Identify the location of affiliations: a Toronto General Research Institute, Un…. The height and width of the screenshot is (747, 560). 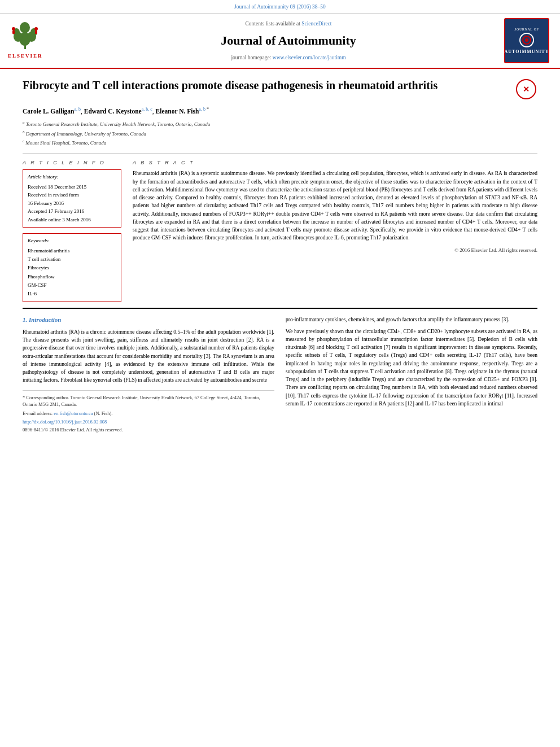
(280, 133).